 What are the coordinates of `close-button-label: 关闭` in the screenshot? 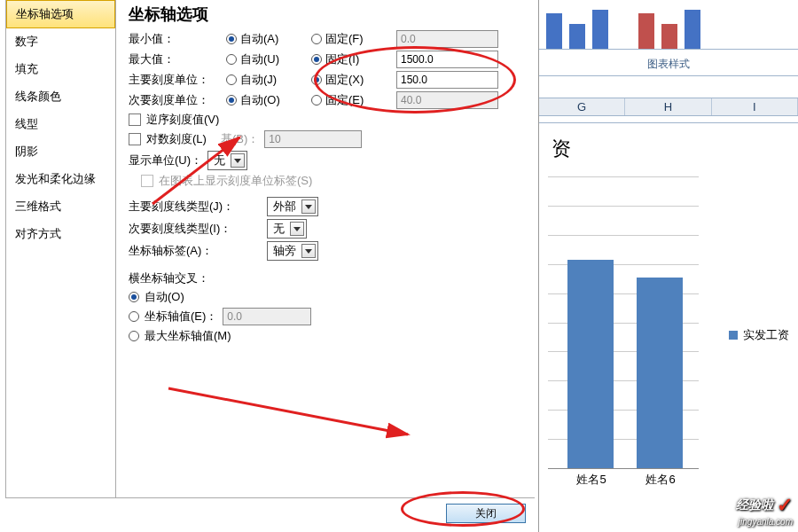 It's located at (486, 513).